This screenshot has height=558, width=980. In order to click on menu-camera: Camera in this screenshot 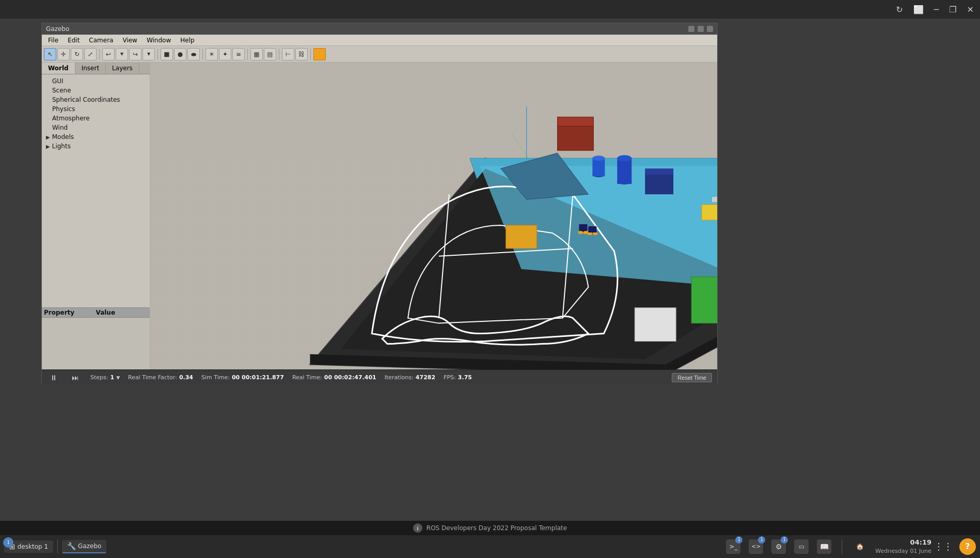, I will do `click(101, 40)`.